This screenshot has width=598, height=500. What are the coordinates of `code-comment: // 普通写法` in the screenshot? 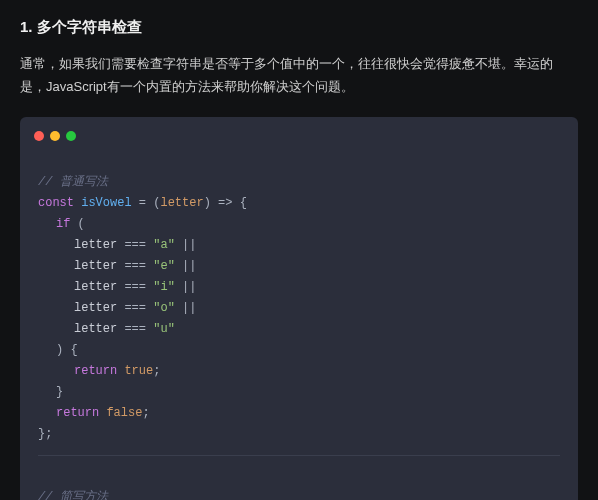 It's located at (73, 182).